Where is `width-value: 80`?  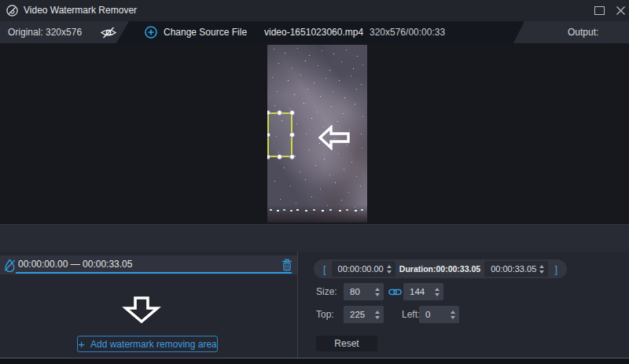
width-value: 80 is located at coordinates (352, 292).